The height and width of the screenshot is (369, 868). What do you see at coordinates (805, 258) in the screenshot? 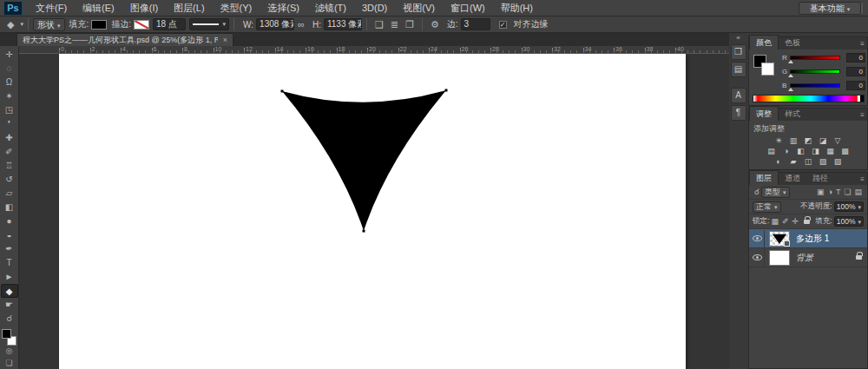
I see `layer-name: 背景` at bounding box center [805, 258].